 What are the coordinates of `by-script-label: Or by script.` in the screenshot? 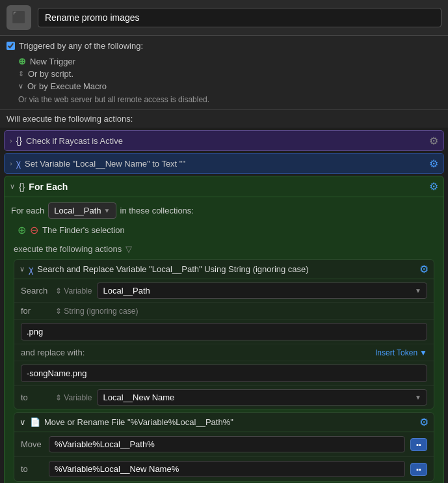 It's located at (51, 74).